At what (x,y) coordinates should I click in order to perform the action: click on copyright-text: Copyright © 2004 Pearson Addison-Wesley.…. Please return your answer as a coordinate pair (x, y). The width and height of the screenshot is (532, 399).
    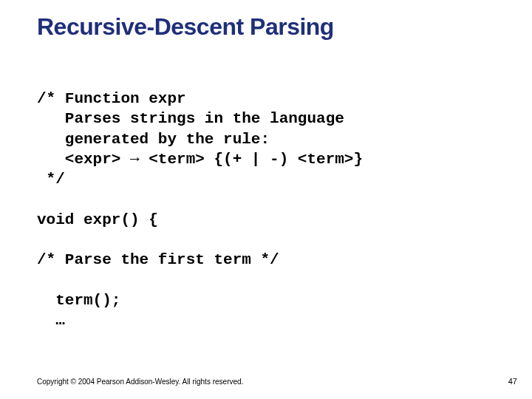
    Looking at the image, I should click on (140, 381).